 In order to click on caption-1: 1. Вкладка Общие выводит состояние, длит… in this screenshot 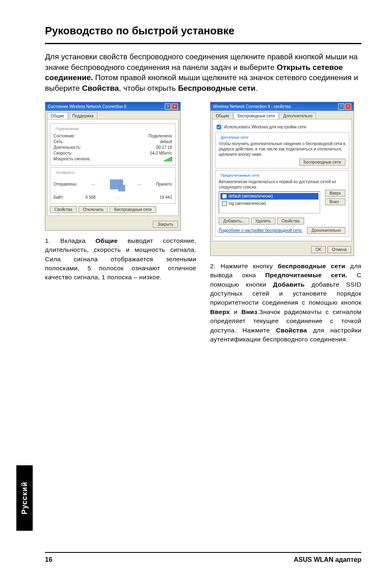, I will do `click(121, 259)`.